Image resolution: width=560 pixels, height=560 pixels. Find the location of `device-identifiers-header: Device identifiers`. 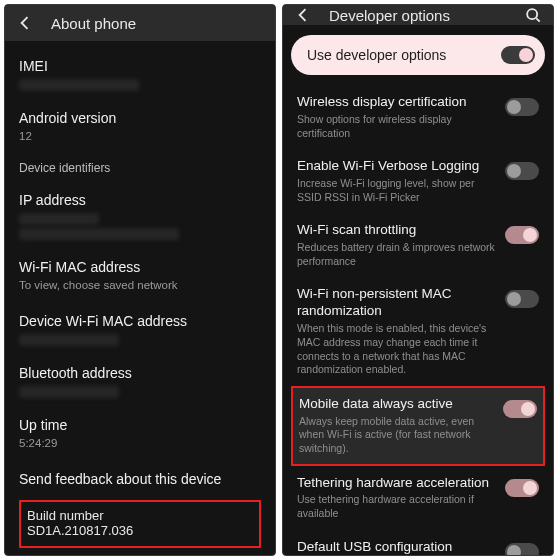

device-identifiers-header: Device identifiers is located at coordinates (140, 169).